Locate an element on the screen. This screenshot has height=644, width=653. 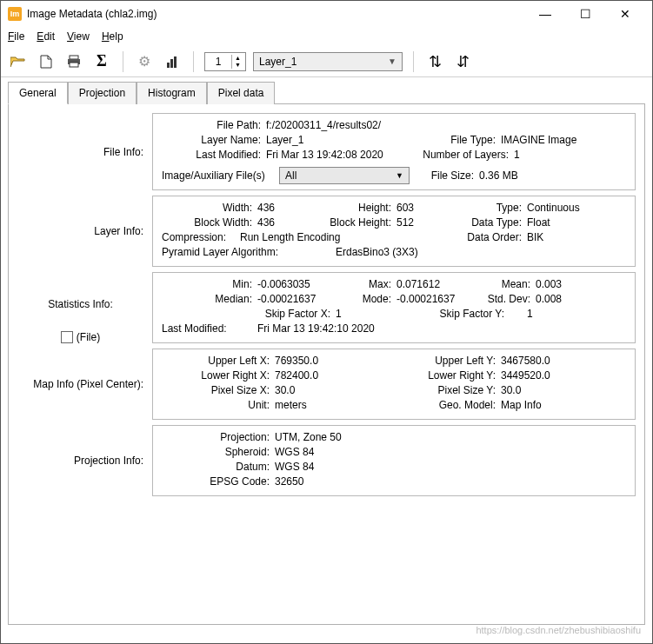
menubar: File Edit View Help is located at coordinates (327, 37).